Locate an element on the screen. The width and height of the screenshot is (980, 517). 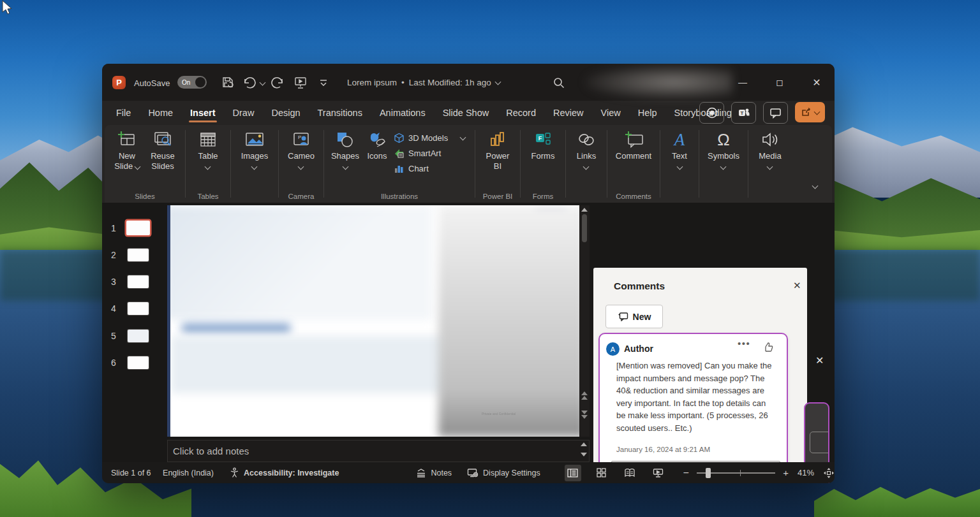
zoom-slider-thumb is located at coordinates (708, 473).